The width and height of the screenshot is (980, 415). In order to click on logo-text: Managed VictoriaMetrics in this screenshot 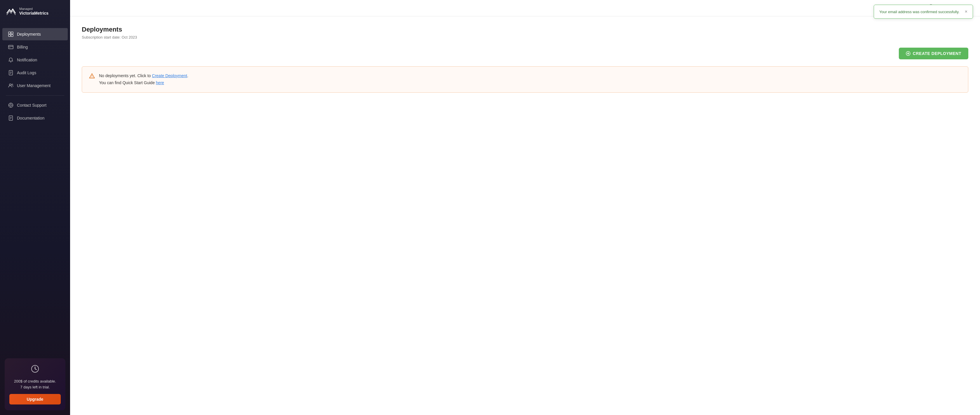, I will do `click(34, 11)`.